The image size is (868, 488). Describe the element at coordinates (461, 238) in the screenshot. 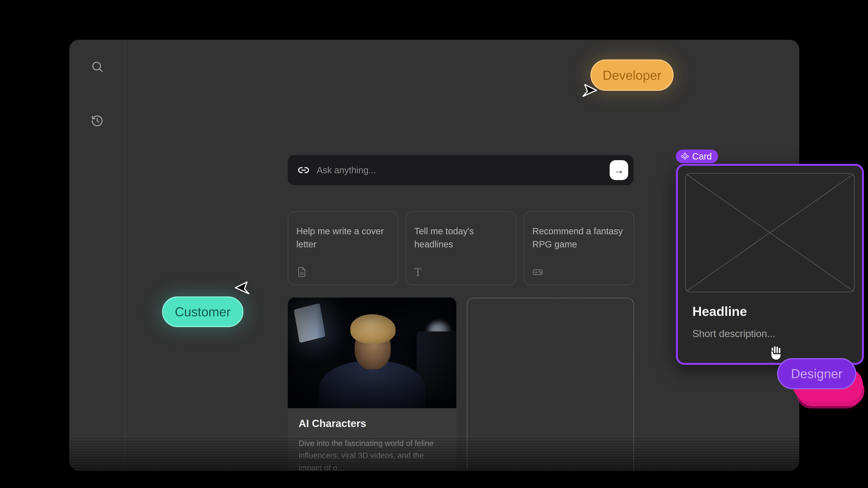

I see `suggestion-label: Tell me today's headlines` at that location.